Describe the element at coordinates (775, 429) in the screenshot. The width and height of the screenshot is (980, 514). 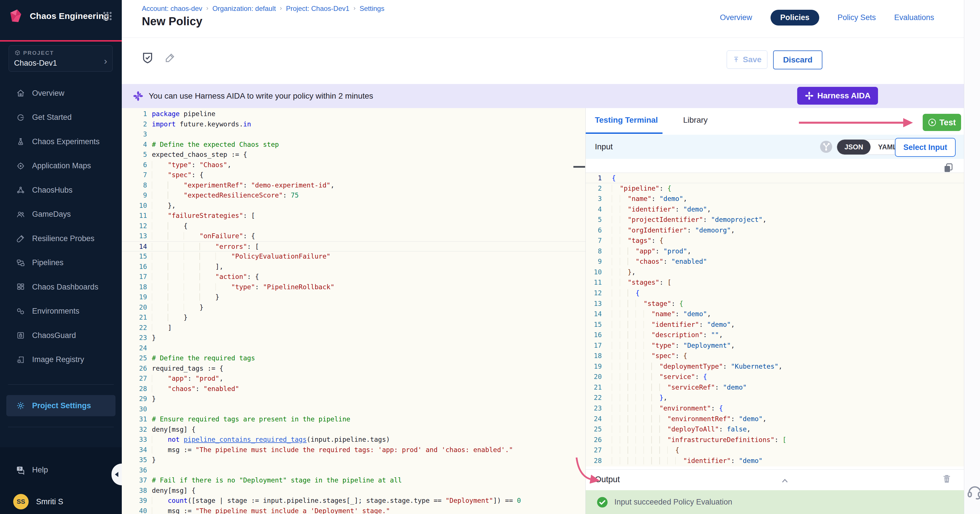
I see `code-line: 25 "deployToAll": false,` at that location.